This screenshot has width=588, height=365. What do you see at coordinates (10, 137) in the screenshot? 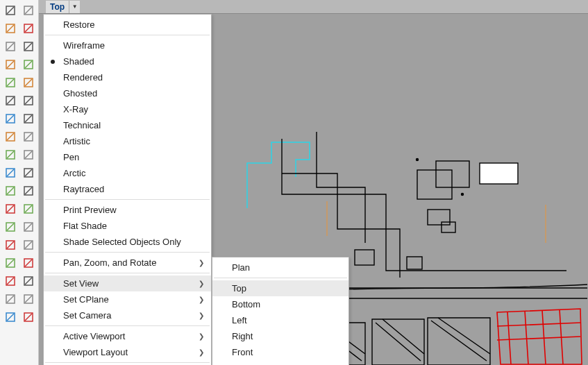
I see `cylinder-icon` at bounding box center [10, 137].